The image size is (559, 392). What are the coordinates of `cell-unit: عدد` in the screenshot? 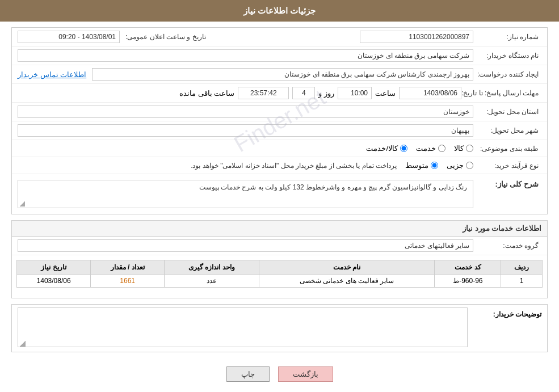 It's located at (212, 281).